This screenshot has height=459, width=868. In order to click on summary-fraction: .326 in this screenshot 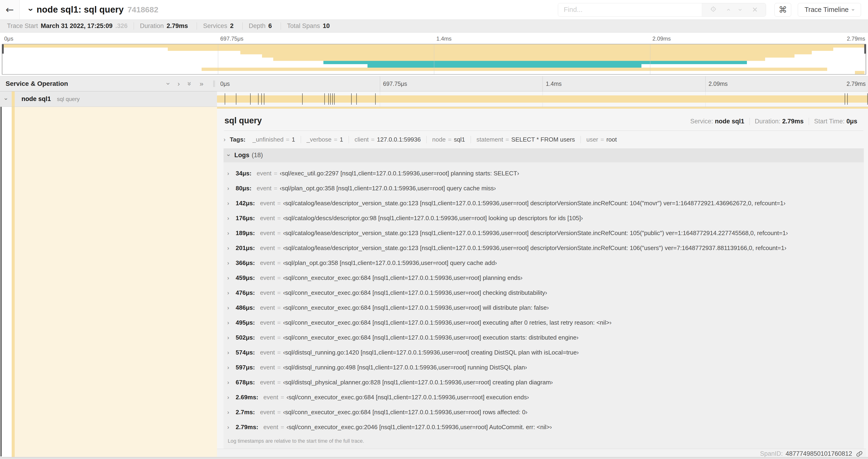, I will do `click(121, 26)`.